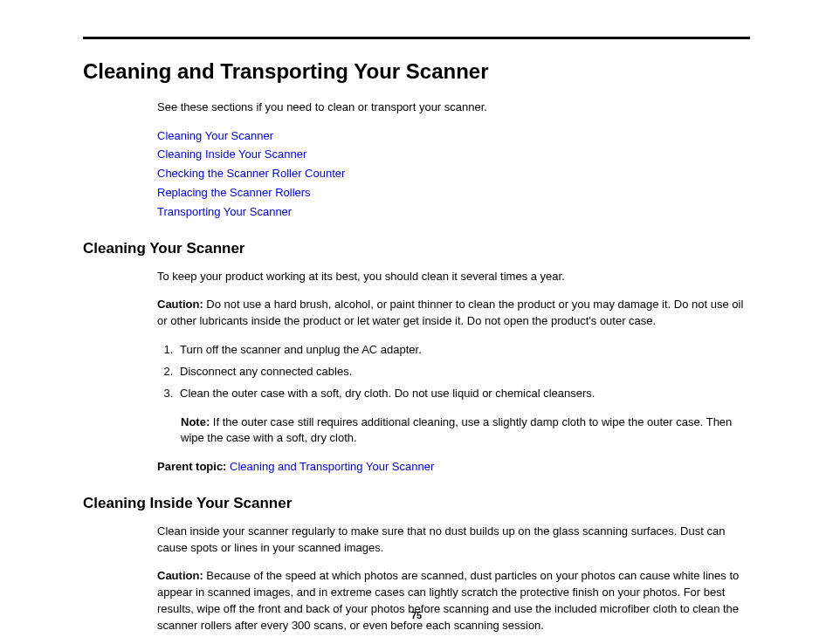  What do you see at coordinates (180, 304) in the screenshot?
I see `caution-label: Caution:` at bounding box center [180, 304].